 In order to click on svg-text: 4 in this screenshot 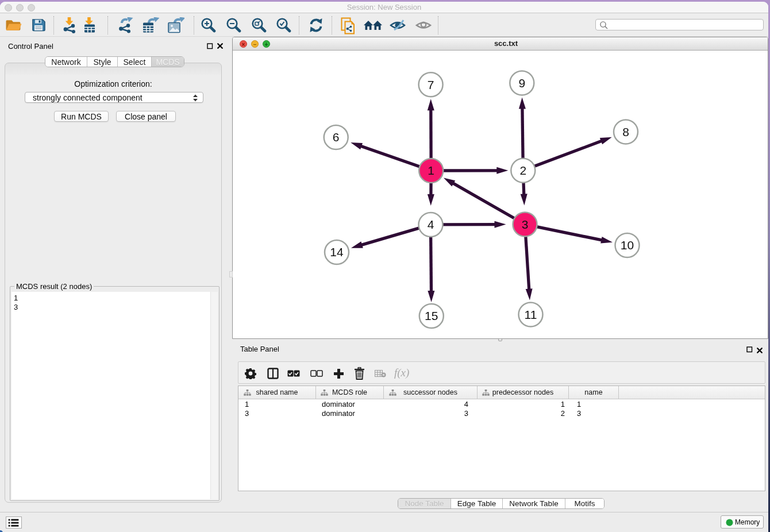, I will do `click(431, 224)`.